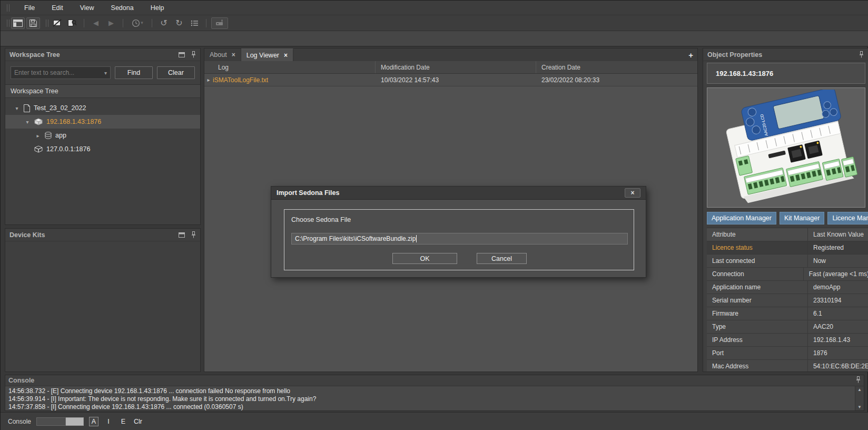 This screenshot has width=868, height=430. What do you see at coordinates (459, 240) in the screenshot?
I see `choose-sedona-file-group: Choose Sedona File C:\Program Files\kits…` at bounding box center [459, 240].